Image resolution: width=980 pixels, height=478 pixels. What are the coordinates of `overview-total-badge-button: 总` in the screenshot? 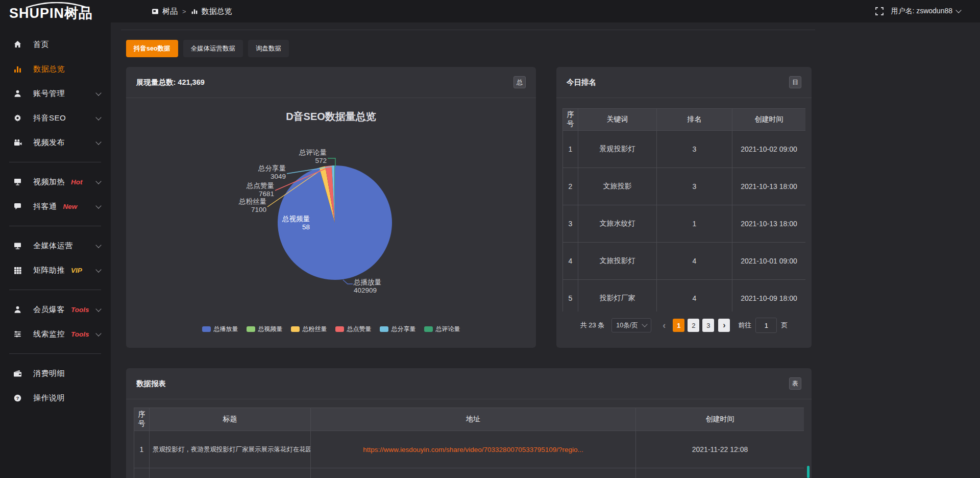 It's located at (520, 82).